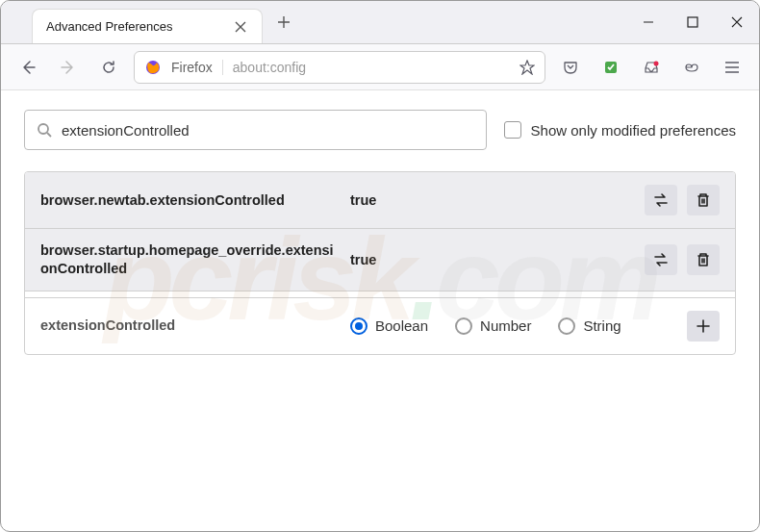 Image resolution: width=760 pixels, height=532 pixels. What do you see at coordinates (380, 325) in the screenshot?
I see `new-pref-row: extensionControlled Boolean Number Strin…` at bounding box center [380, 325].